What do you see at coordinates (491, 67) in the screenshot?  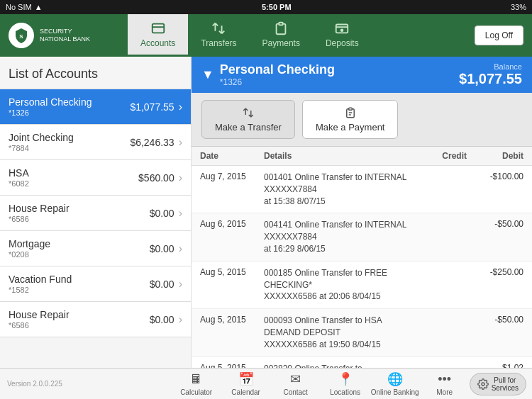 I see `account-balance-label: Balance` at bounding box center [491, 67].